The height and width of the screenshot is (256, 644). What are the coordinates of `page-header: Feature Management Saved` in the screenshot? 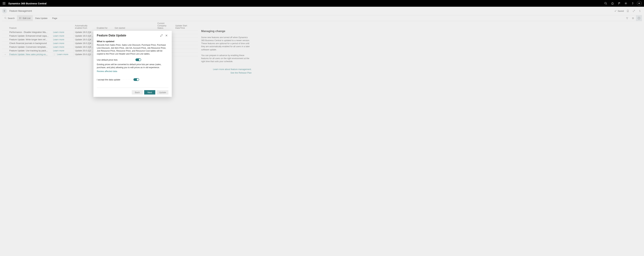 It's located at (322, 11).